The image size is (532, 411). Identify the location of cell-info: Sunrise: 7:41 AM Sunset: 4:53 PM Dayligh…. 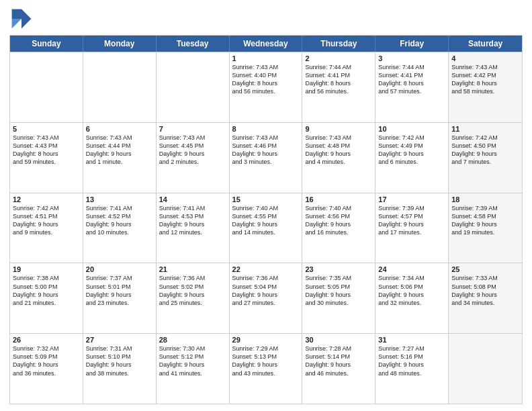
(193, 220).